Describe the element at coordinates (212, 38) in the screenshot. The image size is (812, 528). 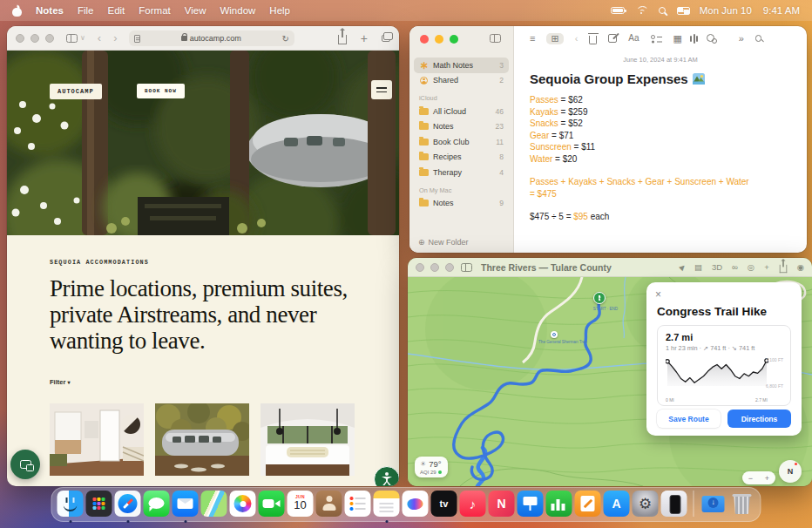
I see `address-bar: autocamp.com ↻` at that location.